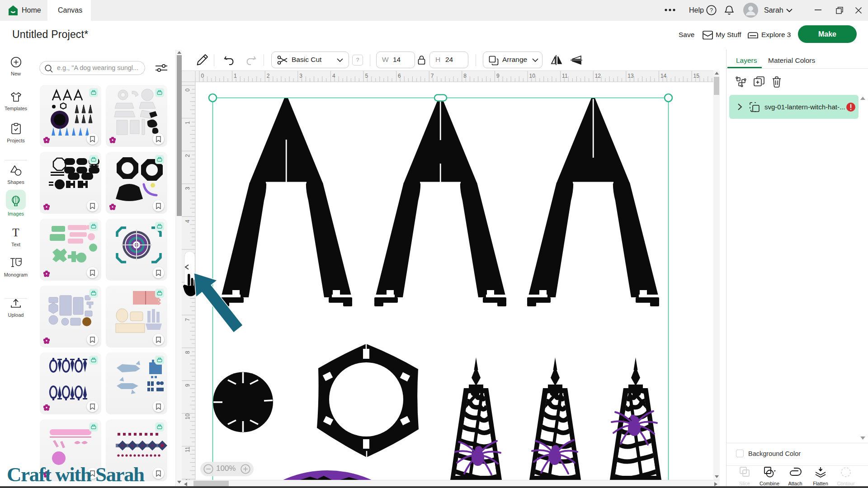  What do you see at coordinates (367, 76) in the screenshot?
I see `svg-text: 5` at bounding box center [367, 76].